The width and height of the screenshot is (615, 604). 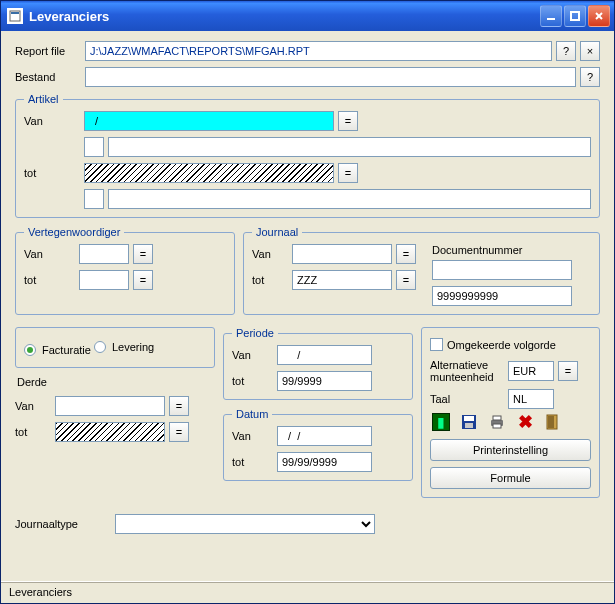 What do you see at coordinates (66, 350) in the screenshot?
I see `radio-facturatie-label: Facturatie` at bounding box center [66, 350].